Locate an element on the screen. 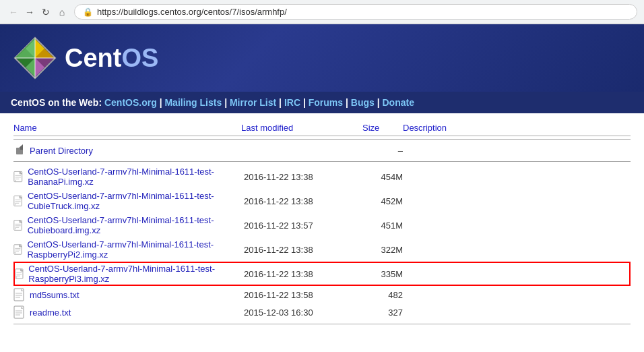  nav-sep-2: | is located at coordinates (227, 102).